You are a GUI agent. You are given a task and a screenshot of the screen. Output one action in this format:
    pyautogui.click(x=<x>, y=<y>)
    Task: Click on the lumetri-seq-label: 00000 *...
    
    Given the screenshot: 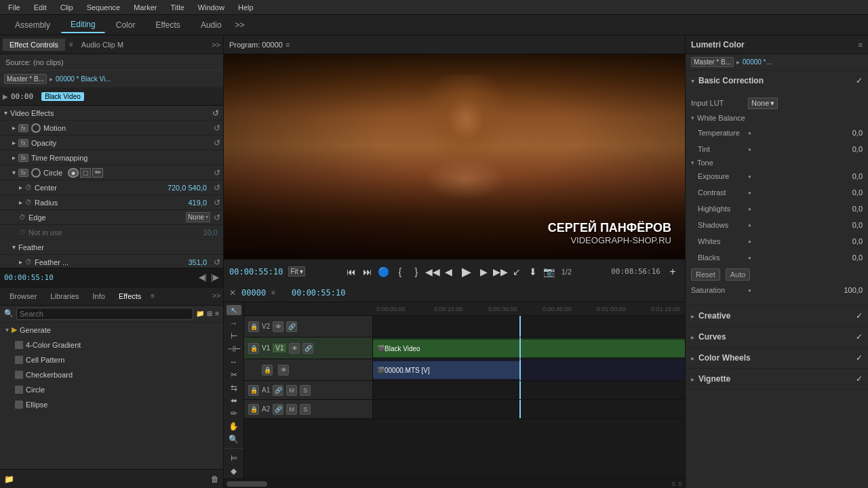 What is the action you would take?
    pyautogui.click(x=757, y=62)
    